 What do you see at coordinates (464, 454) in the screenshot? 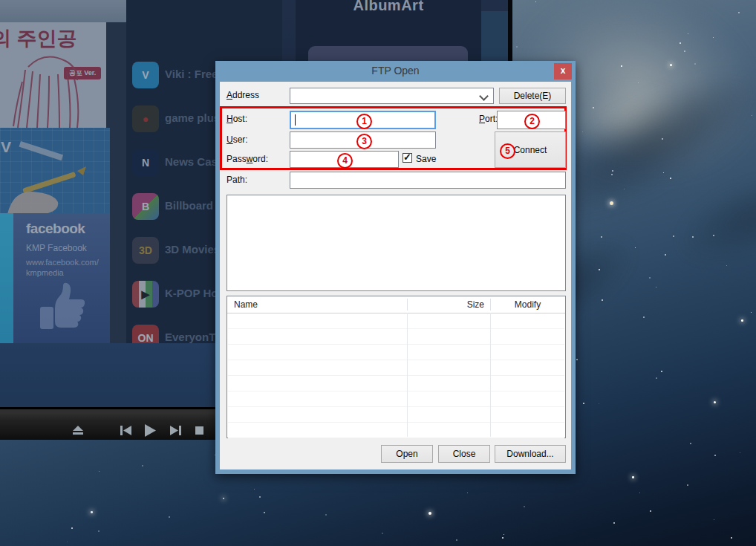
I see `close-button: Close` at bounding box center [464, 454].